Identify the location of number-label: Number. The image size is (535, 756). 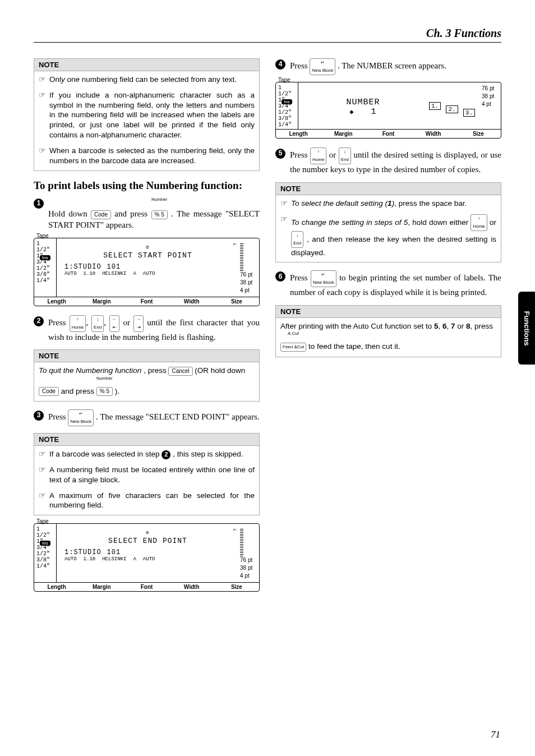
(159, 200).